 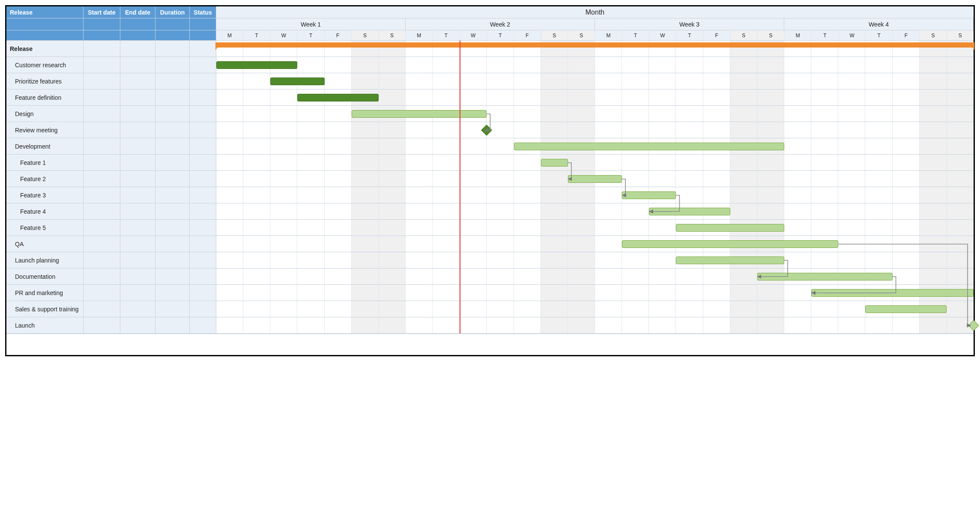 I want to click on task-name-cell: Development, so click(x=45, y=146).